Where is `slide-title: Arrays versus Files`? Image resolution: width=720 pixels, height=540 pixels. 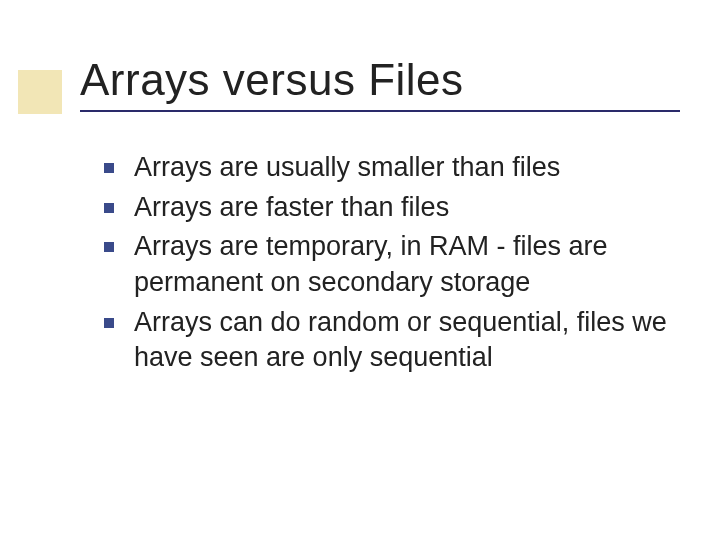 slide-title: Arrays versus Files is located at coordinates (380, 80).